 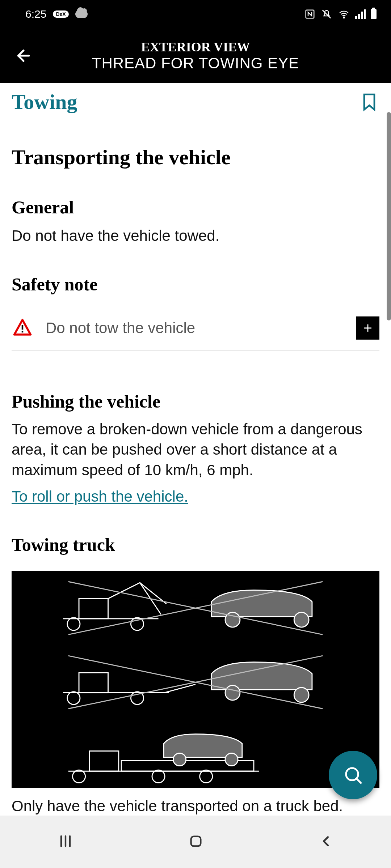 I want to click on recents-button, so click(x=66, y=842).